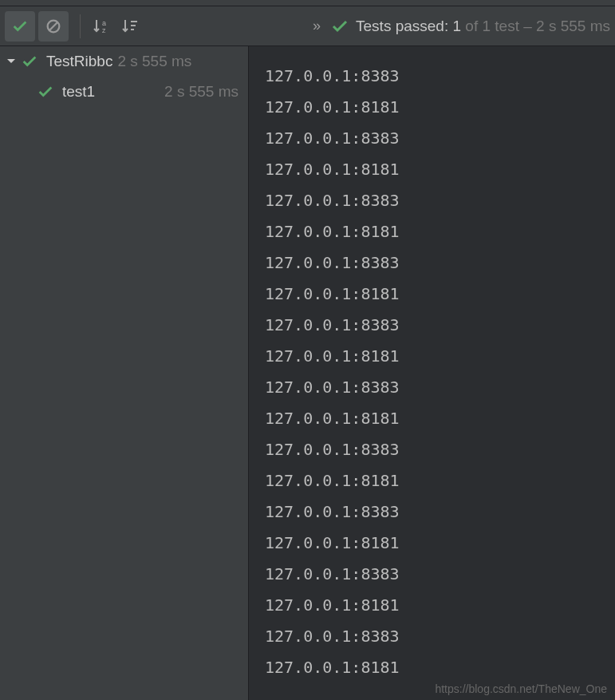 This screenshot has height=700, width=615. Describe the element at coordinates (11, 61) in the screenshot. I see `chevron-down-icon` at that location.